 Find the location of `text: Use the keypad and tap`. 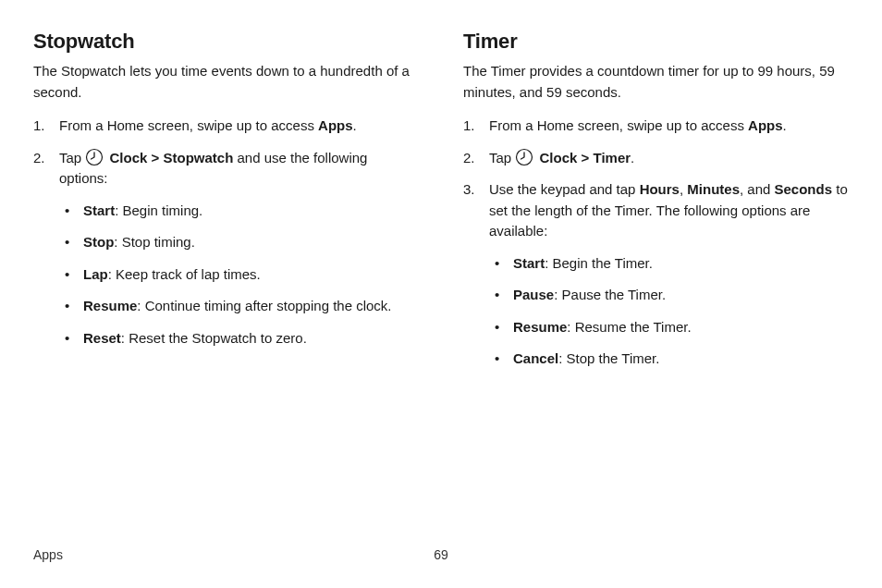

text: Use the keypad and tap is located at coordinates (564, 189).